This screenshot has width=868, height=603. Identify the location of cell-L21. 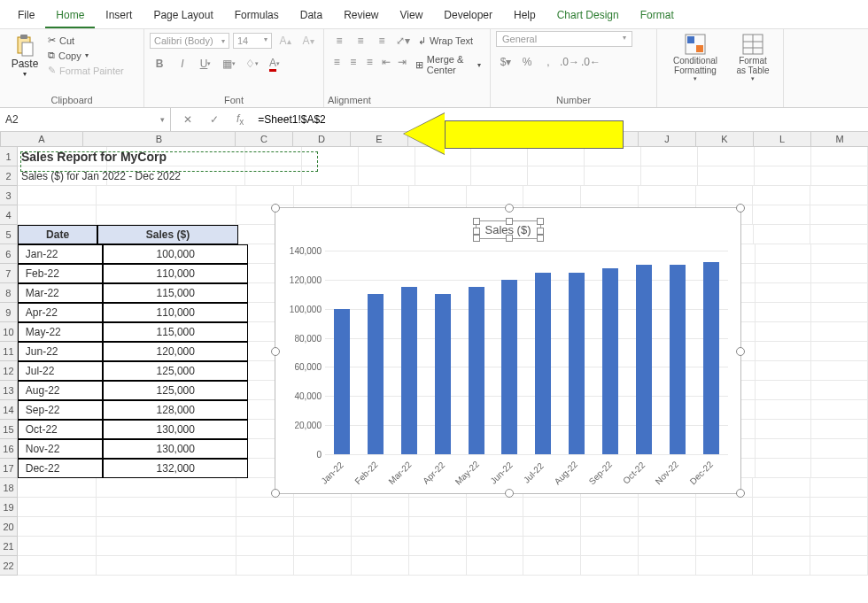
(781, 546).